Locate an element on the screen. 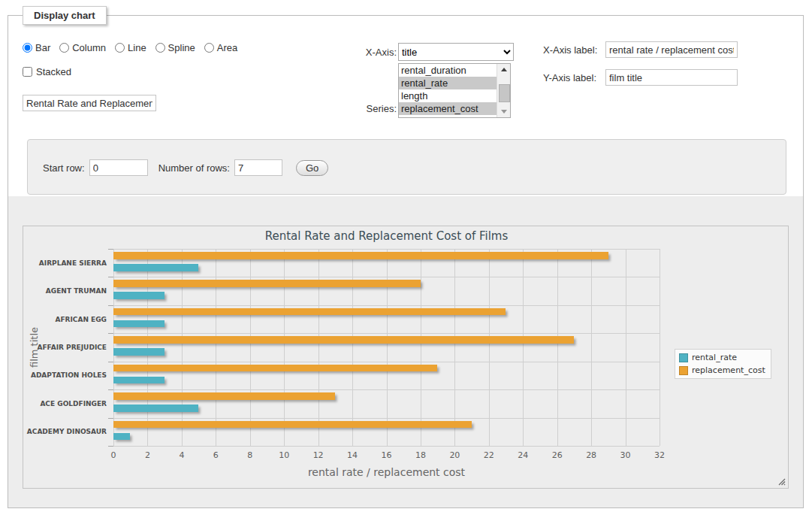 The height and width of the screenshot is (512, 812). start-row-input is located at coordinates (119, 168).